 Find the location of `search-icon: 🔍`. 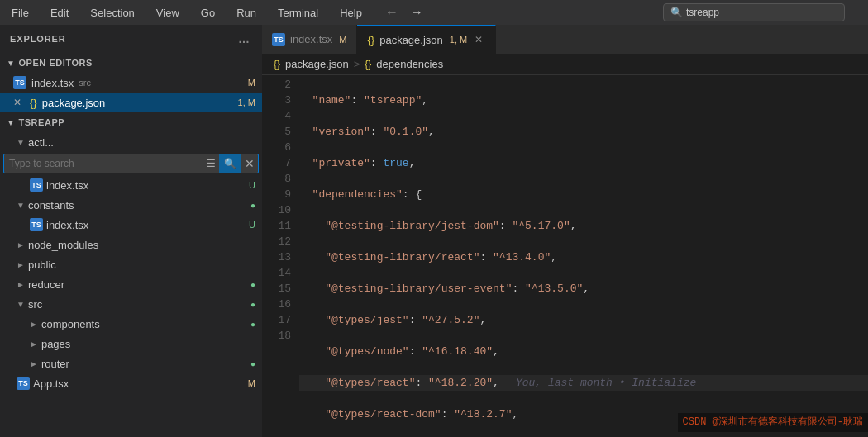

search-icon: 🔍 is located at coordinates (676, 12).